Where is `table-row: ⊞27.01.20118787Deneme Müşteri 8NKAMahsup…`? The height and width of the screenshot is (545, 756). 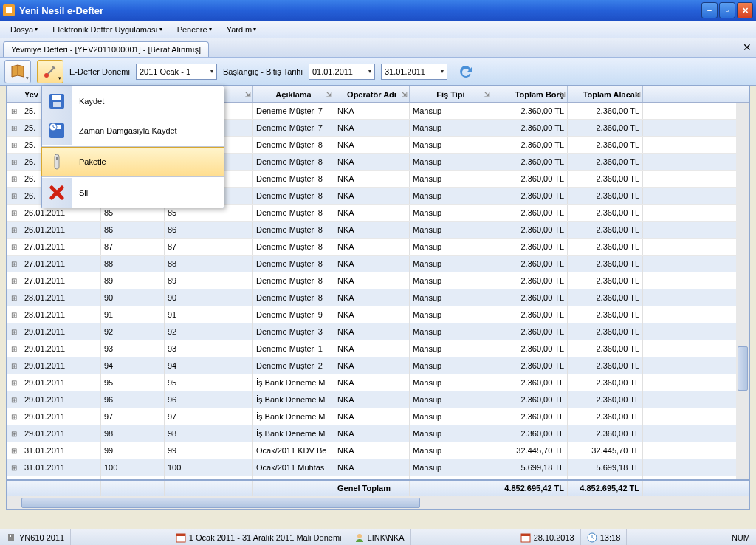 table-row: ⊞27.01.20118787Deneme Müşteri 8NKAMahsup… is located at coordinates (378, 247).